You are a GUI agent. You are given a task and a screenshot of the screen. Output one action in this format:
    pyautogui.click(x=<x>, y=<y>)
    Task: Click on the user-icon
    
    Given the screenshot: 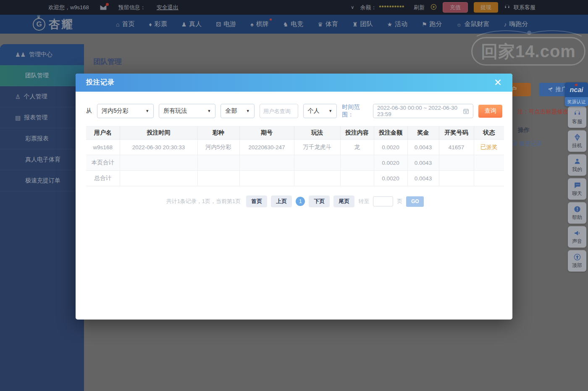 What is the action you would take?
    pyautogui.click(x=577, y=161)
    